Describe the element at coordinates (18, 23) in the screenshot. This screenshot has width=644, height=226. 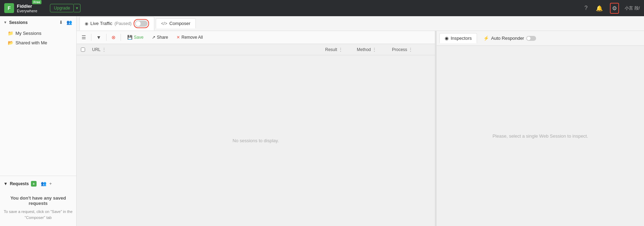
I see `sessions-label: Sessions` at that location.